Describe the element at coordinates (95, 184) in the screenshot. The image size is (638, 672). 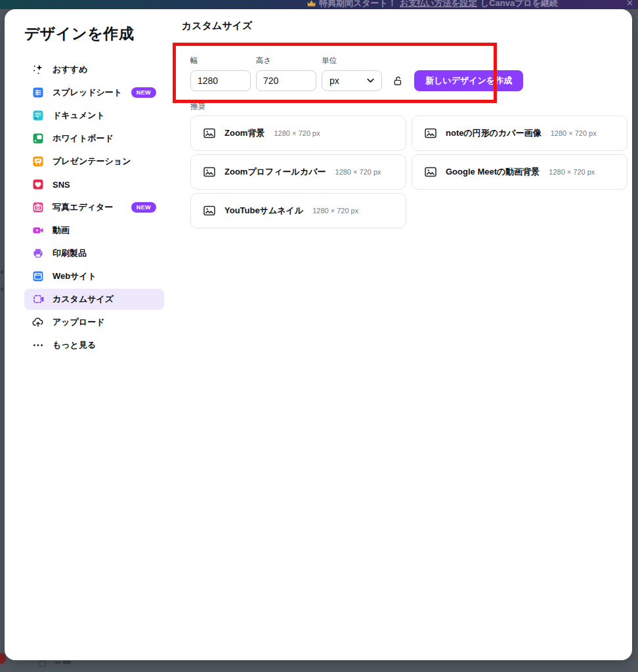
I see `sidebar-item-sns: SNS` at that location.